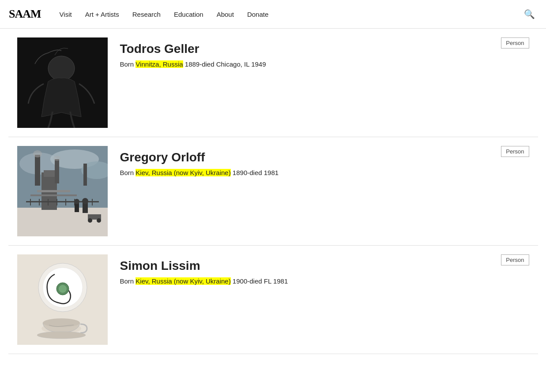 The width and height of the screenshot is (546, 392). What do you see at coordinates (63, 83) in the screenshot?
I see `result-image-todros-geller` at bounding box center [63, 83].